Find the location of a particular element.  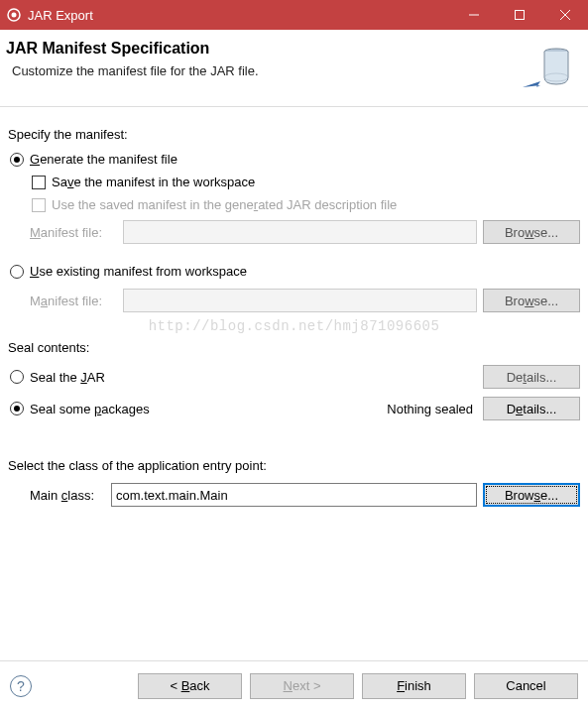

seal-status-text: Nothing sealed is located at coordinates (430, 409).